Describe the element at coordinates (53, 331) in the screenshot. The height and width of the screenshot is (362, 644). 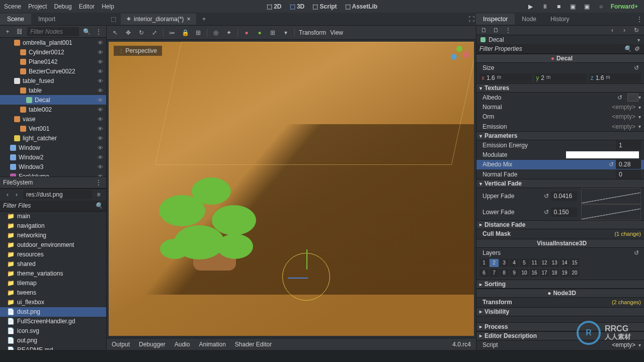
I see `fs-item: 📄icon.svg` at that location.